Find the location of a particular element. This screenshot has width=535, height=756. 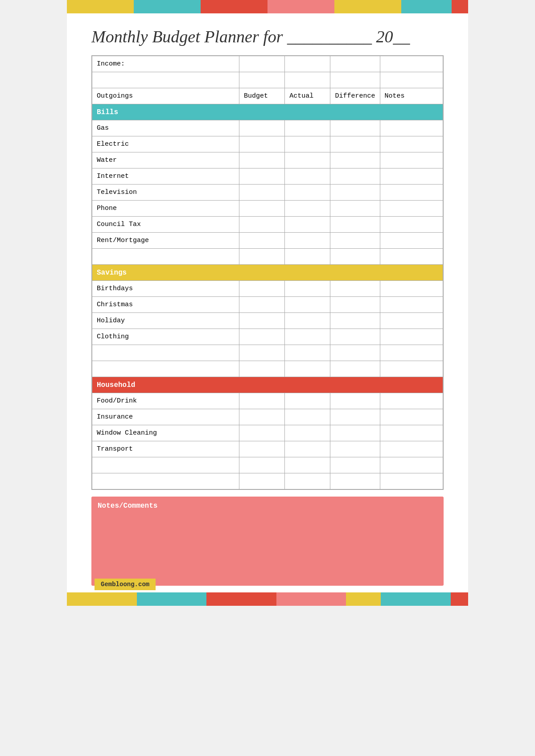

item-council-tax: Council Tax is located at coordinates (166, 225).